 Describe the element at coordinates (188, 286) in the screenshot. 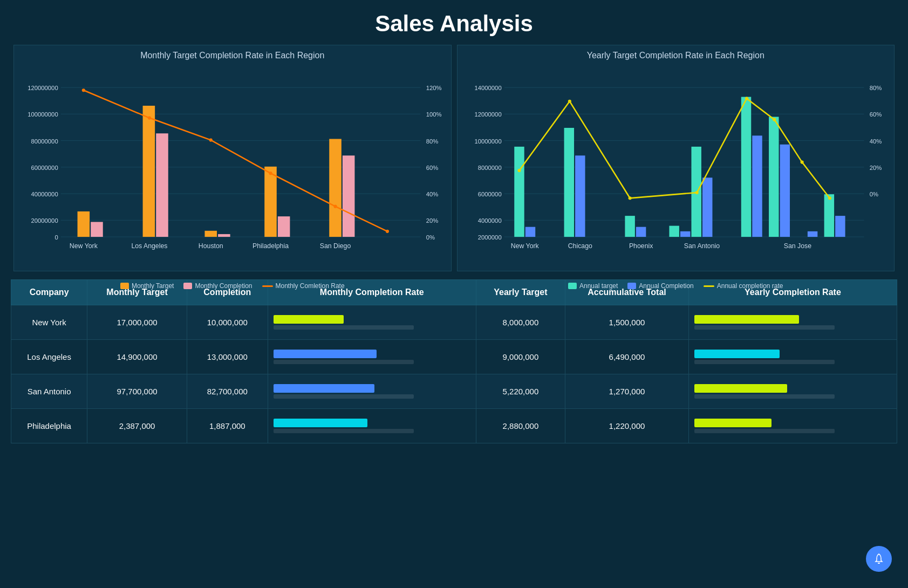

I see `legend-monthly-completion-box` at that location.